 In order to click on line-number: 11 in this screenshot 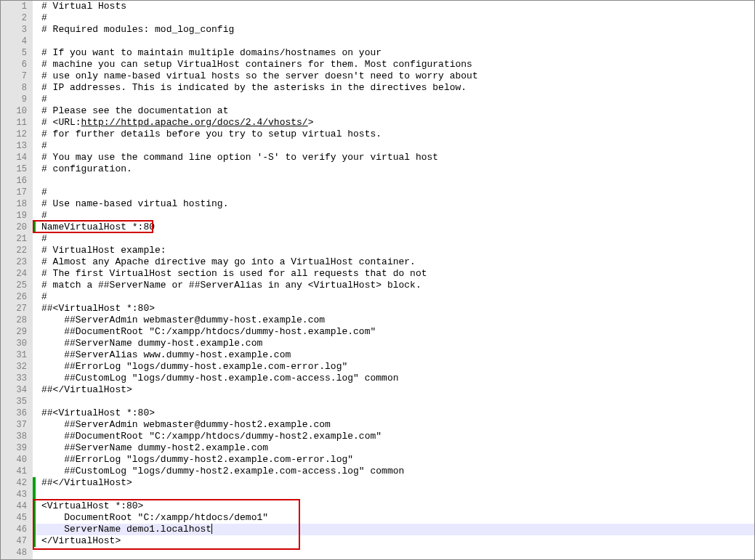, I will do `click(17, 123)`.